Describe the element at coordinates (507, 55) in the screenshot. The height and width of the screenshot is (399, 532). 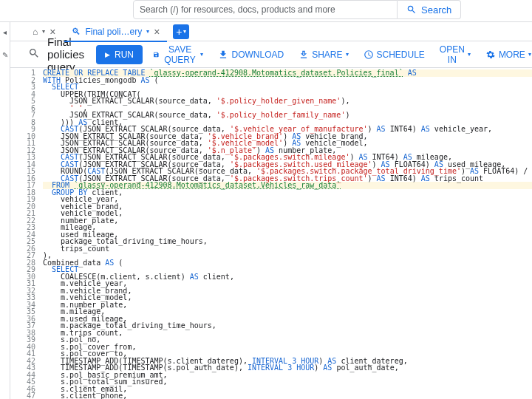
I see `more-button: MORE▾` at that location.